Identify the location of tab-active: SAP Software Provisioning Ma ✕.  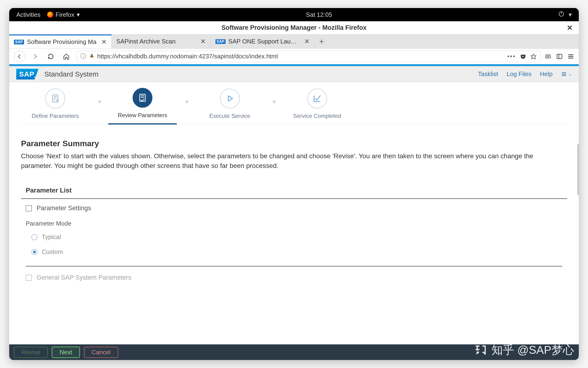
(60, 41).